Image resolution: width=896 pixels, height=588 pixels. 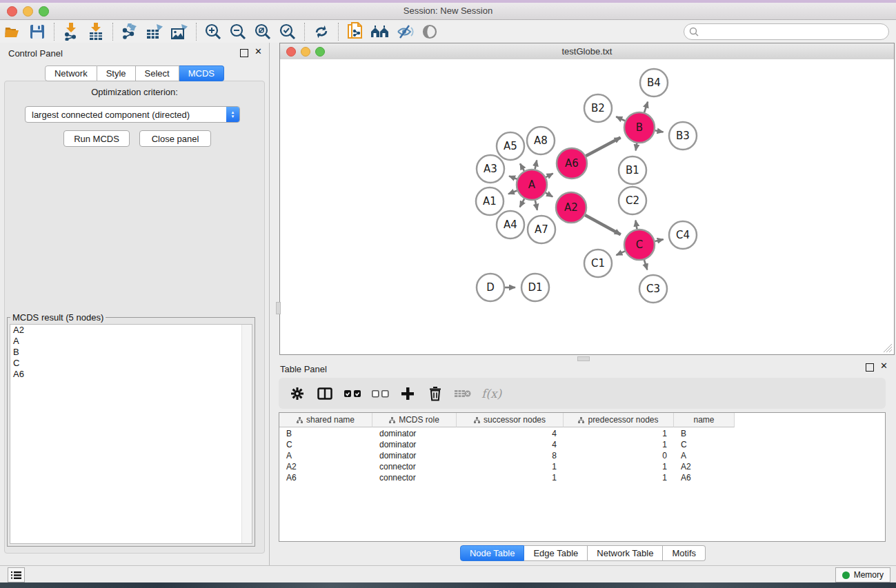 I want to click on float-table-panel-icon, so click(x=870, y=367).